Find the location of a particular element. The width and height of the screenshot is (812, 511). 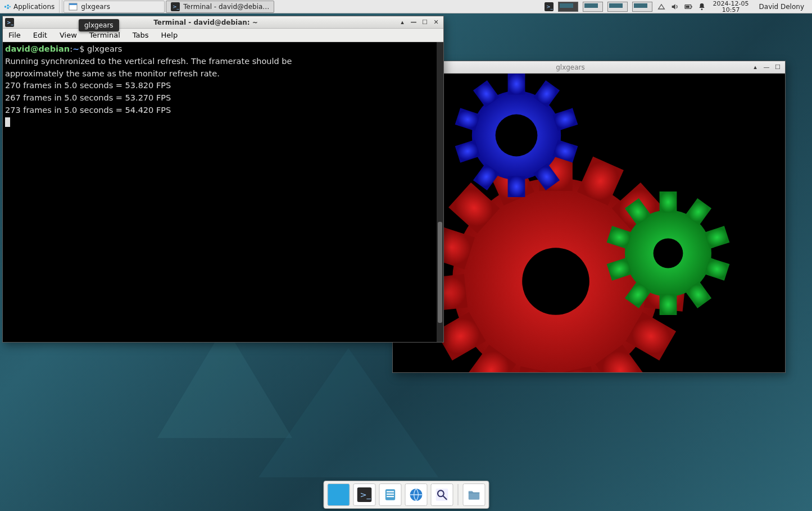

dock-separator is located at coordinates (457, 495).